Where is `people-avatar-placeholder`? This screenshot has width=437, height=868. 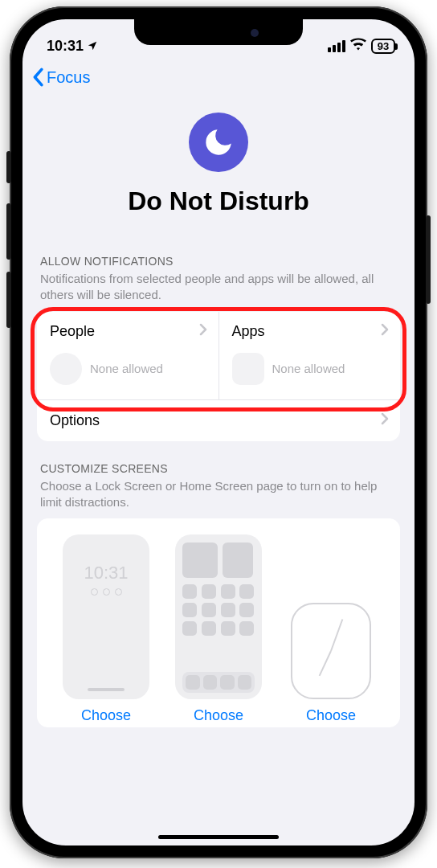 people-avatar-placeholder is located at coordinates (66, 369).